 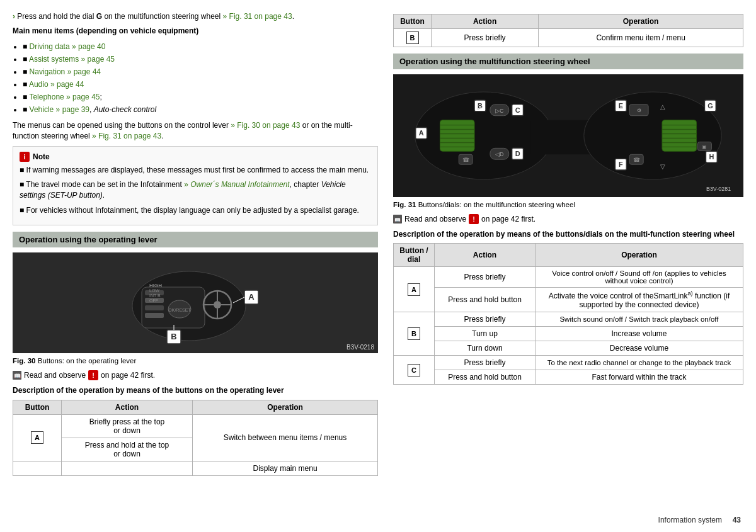 What do you see at coordinates (500, 111) in the screenshot?
I see `svg-text: ▷C` at bounding box center [500, 111].